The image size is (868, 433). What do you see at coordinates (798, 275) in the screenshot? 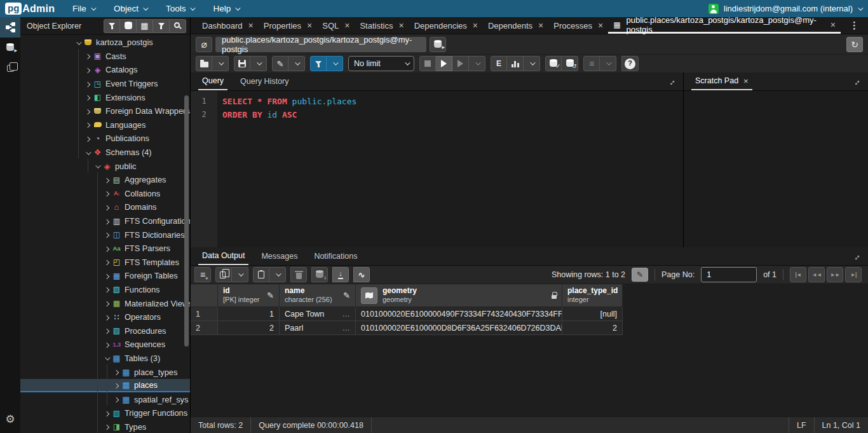
I see `first-page-button: |◄` at bounding box center [798, 275].